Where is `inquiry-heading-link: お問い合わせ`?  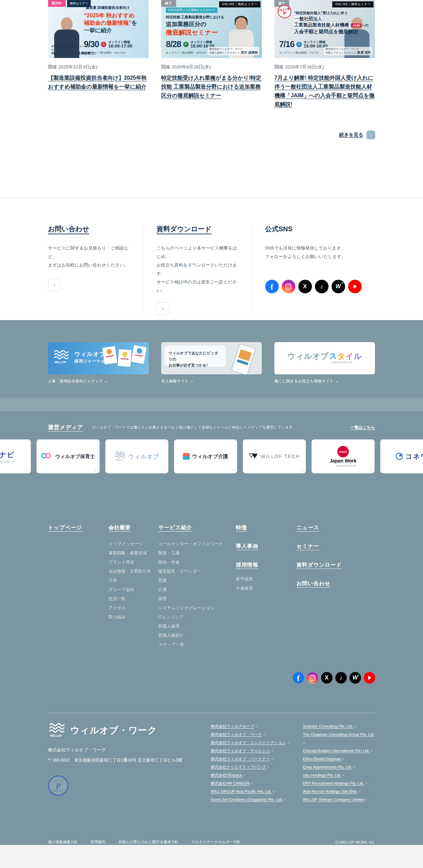
inquiry-heading-link: お問い合わせ is located at coordinates (89, 229).